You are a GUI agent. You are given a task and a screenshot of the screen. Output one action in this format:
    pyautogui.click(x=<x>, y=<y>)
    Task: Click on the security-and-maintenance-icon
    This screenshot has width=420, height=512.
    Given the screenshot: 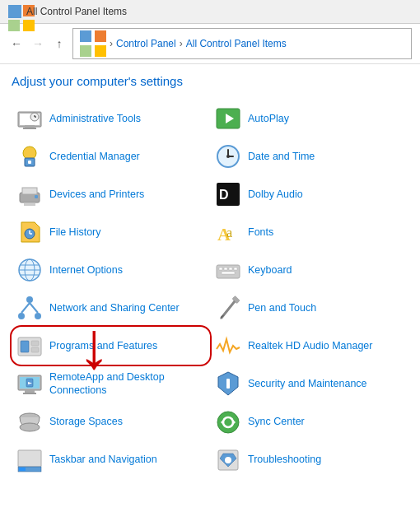 What is the action you would take?
    pyautogui.click(x=228, y=384)
    